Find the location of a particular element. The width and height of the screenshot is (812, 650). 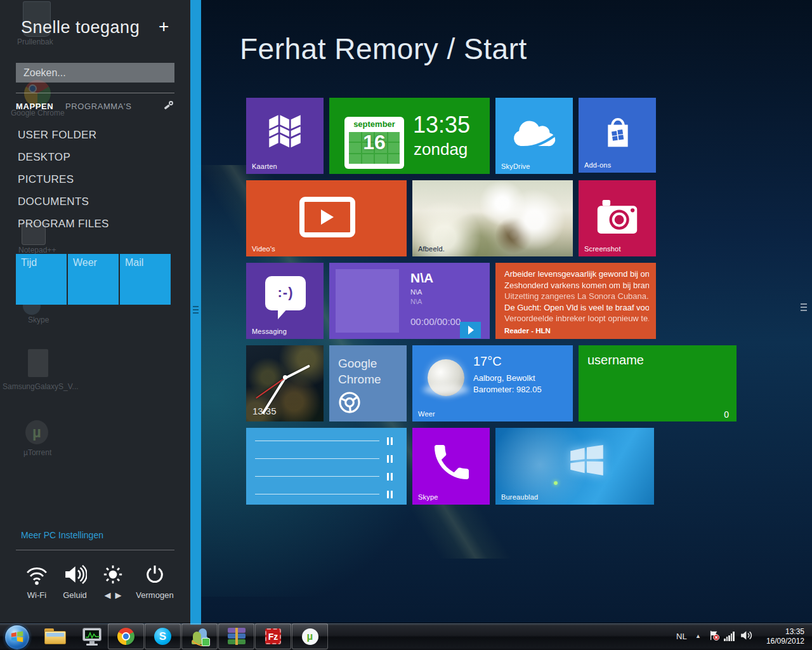

windows-logo is located at coordinates (587, 460).